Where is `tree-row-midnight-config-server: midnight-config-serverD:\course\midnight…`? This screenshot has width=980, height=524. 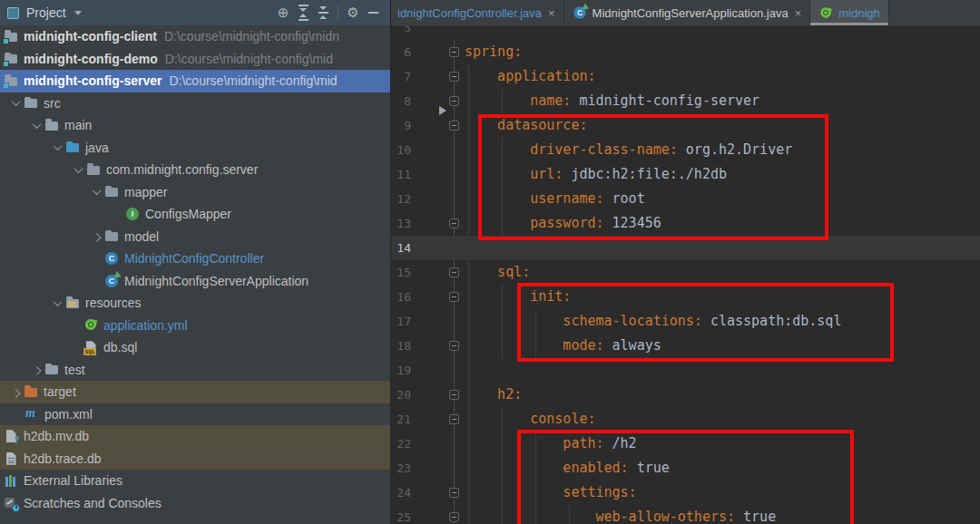 tree-row-midnight-config-server: midnight-config-serverD:\course\midnight… is located at coordinates (195, 82).